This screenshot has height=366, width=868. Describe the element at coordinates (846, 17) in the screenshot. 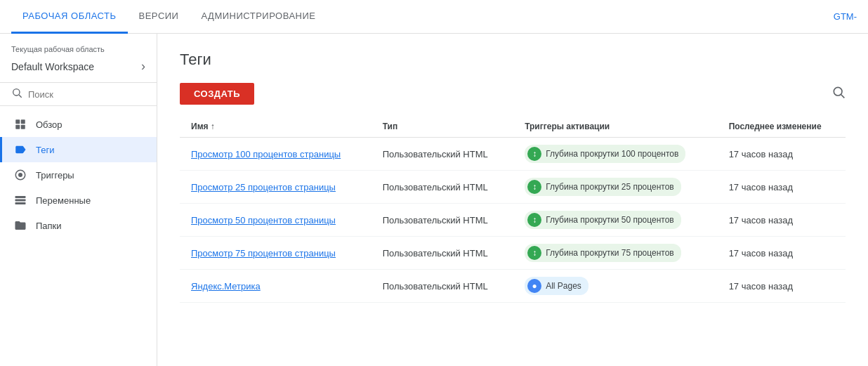

I see `gtm-id: GTM-` at that location.